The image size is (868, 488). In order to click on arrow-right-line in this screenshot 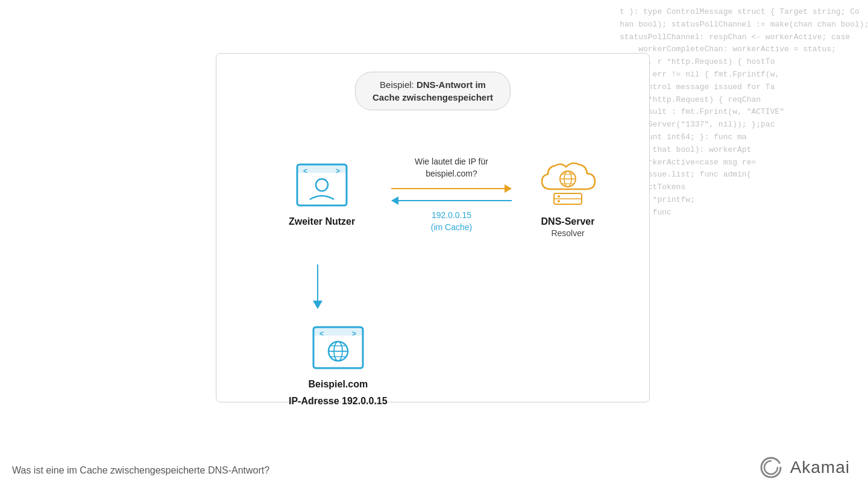, I will do `click(448, 189)`.